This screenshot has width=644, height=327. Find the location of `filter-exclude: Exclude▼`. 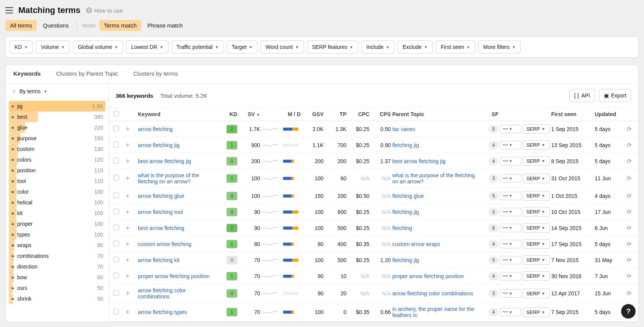

filter-exclude: Exclude▼ is located at coordinates (415, 47).